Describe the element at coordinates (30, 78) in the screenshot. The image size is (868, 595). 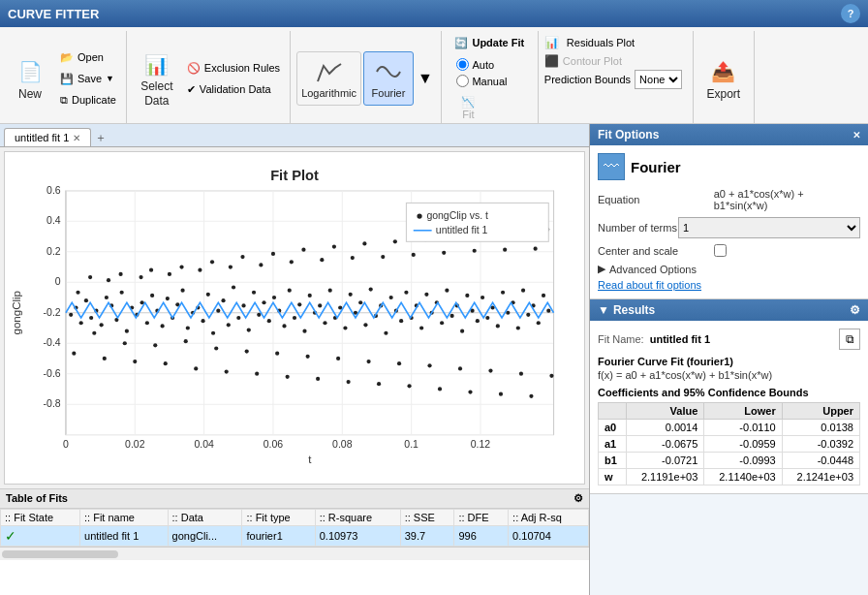
I see `new-button: 📄 New` at that location.